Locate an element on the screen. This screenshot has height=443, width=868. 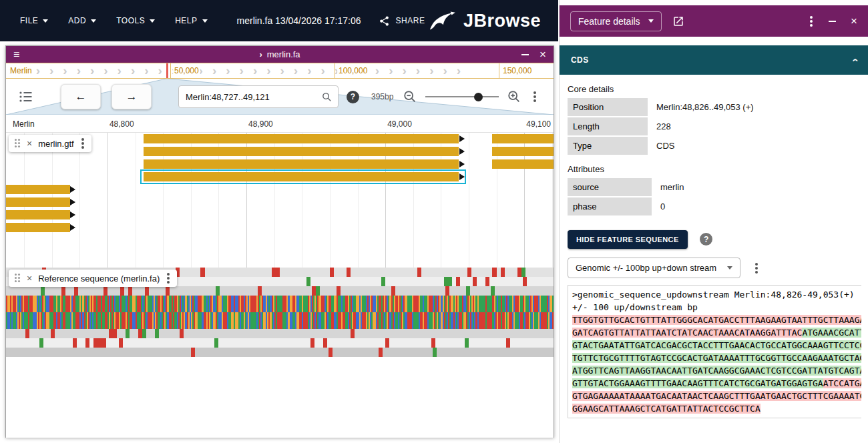
feature-sequence-panel: >genomic_sequence_updownstream Merlin:48… is located at coordinates (714, 352).